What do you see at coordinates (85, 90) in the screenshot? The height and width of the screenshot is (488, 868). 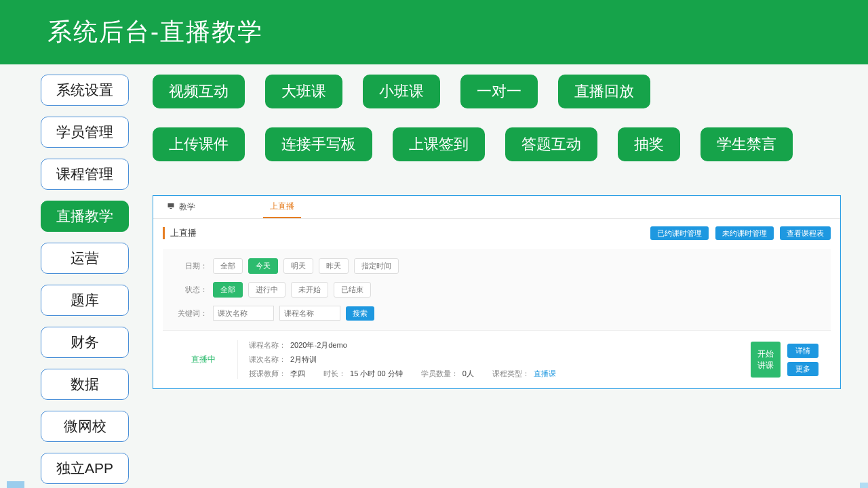 I see `sidebar-item-system-settings: 系统设置` at bounding box center [85, 90].